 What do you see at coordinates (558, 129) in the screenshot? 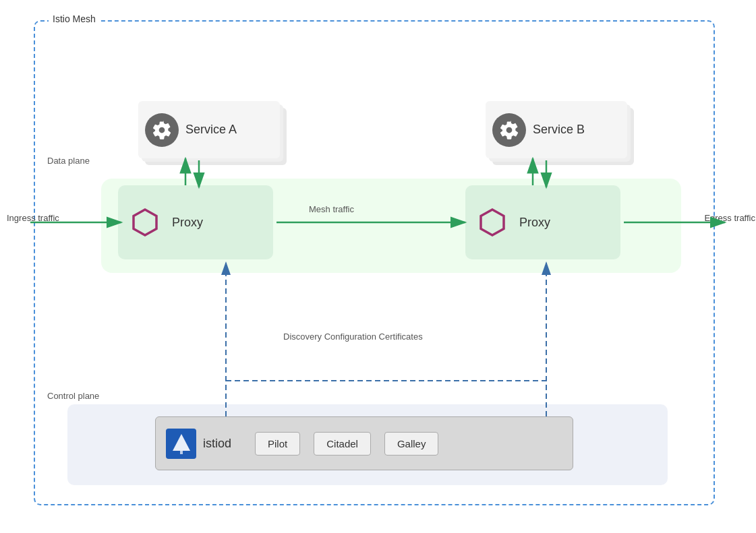
I see `service-b-label: Service B` at bounding box center [558, 129].